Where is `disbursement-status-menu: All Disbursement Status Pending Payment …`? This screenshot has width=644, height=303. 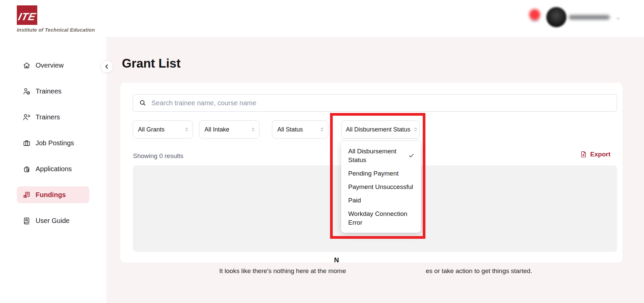 disbursement-status-menu: All Disbursement Status Pending Payment … is located at coordinates (381, 187).